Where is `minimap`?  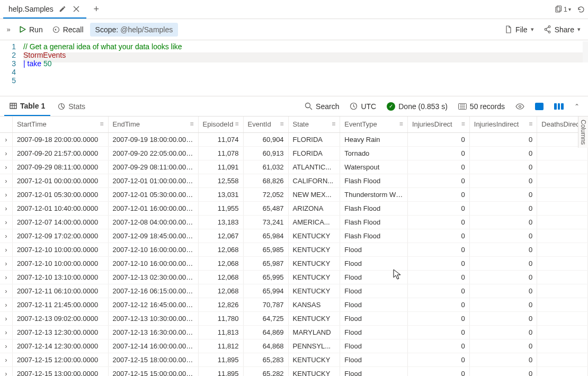
minimap is located at coordinates (585, 52).